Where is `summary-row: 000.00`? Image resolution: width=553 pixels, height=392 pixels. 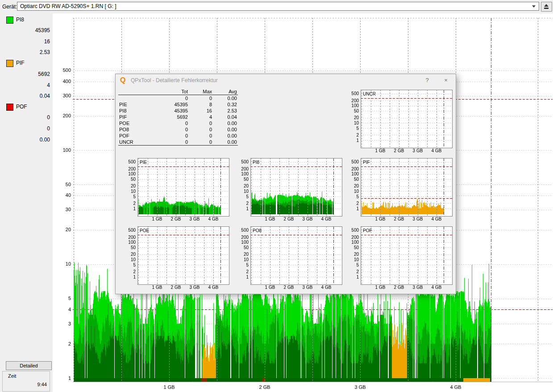
summary-row: 000.00 is located at coordinates (178, 98).